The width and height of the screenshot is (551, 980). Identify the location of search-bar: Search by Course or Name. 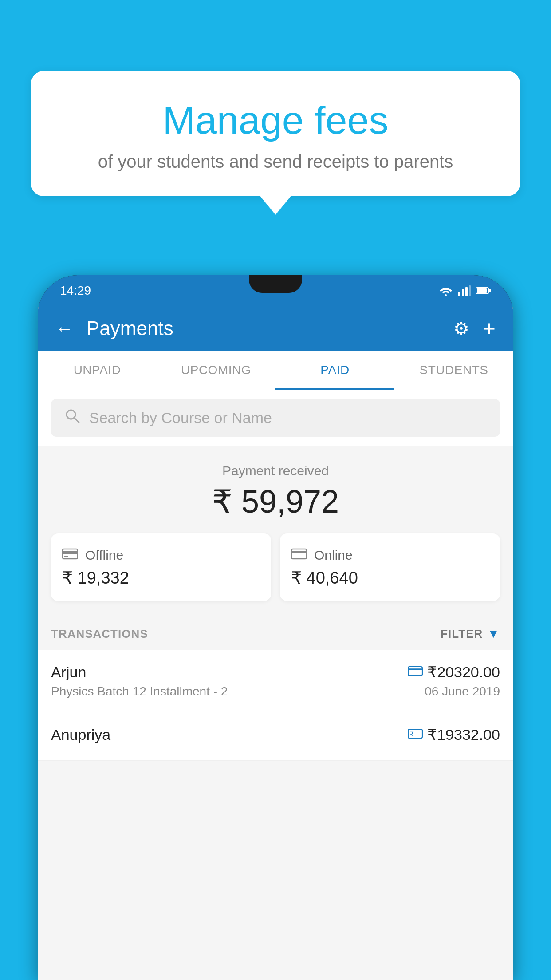
(276, 418).